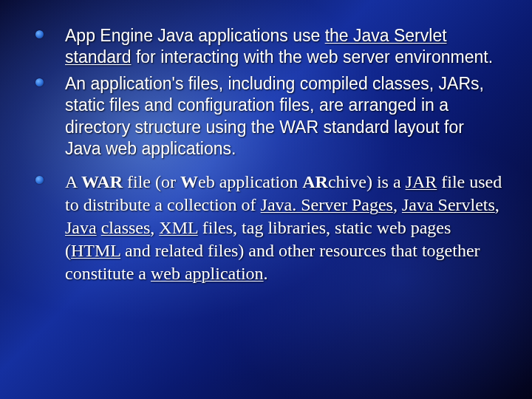 Image resolution: width=532 pixels, height=399 pixels. I want to click on link-classes: classes, so click(126, 228).